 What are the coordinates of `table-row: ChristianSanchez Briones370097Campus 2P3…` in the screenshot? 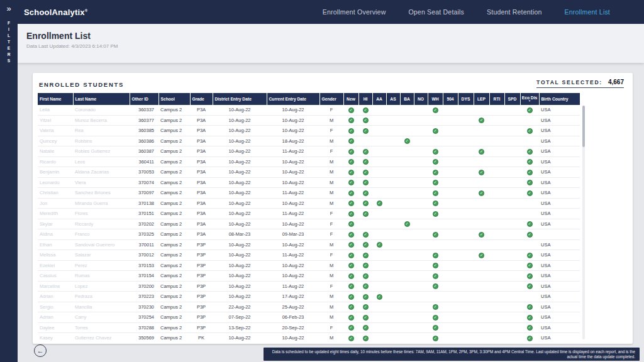 It's located at (309, 194).